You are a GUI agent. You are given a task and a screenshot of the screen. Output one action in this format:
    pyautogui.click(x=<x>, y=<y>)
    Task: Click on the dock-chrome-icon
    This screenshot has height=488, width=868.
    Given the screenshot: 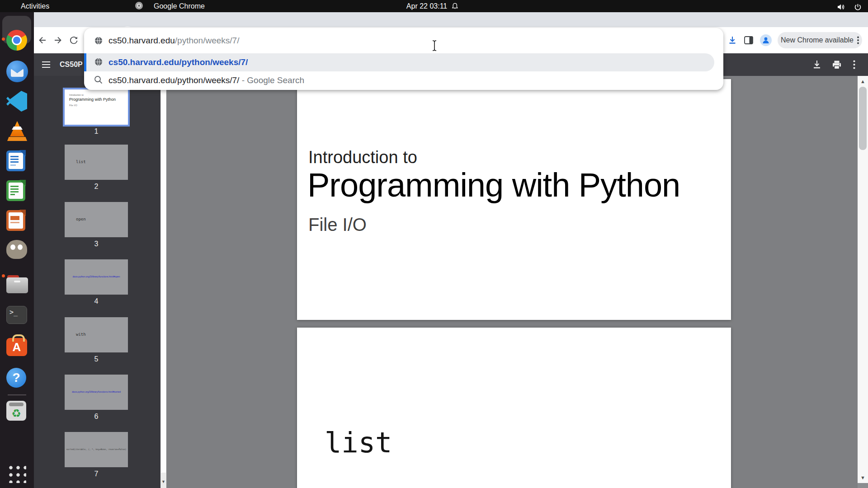 What is the action you would take?
    pyautogui.click(x=17, y=41)
    